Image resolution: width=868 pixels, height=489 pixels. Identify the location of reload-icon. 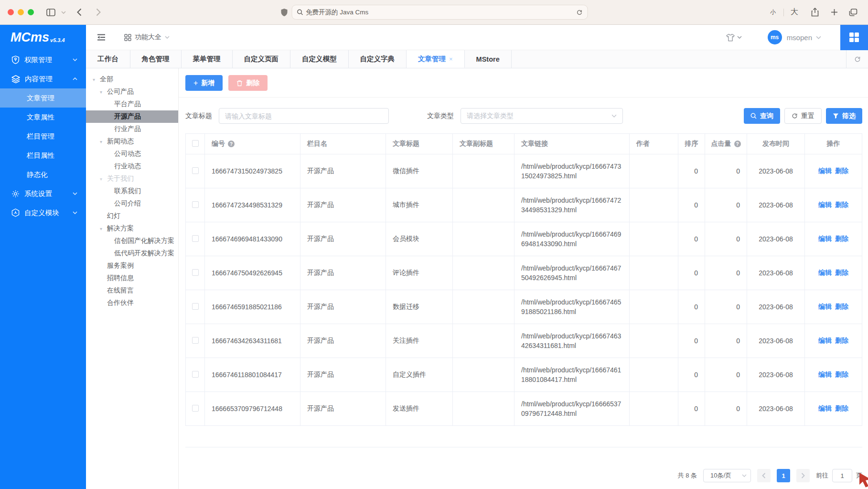
(579, 12).